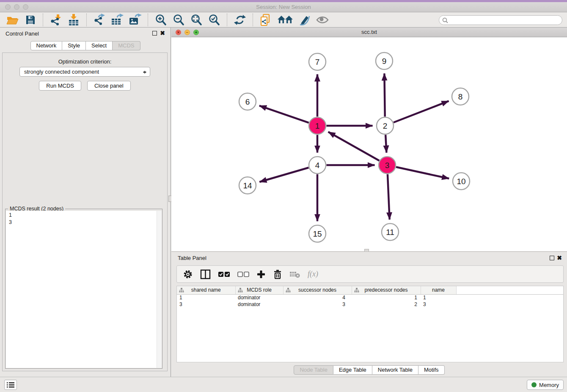  What do you see at coordinates (74, 20) in the screenshot?
I see `import-table-icon` at bounding box center [74, 20].